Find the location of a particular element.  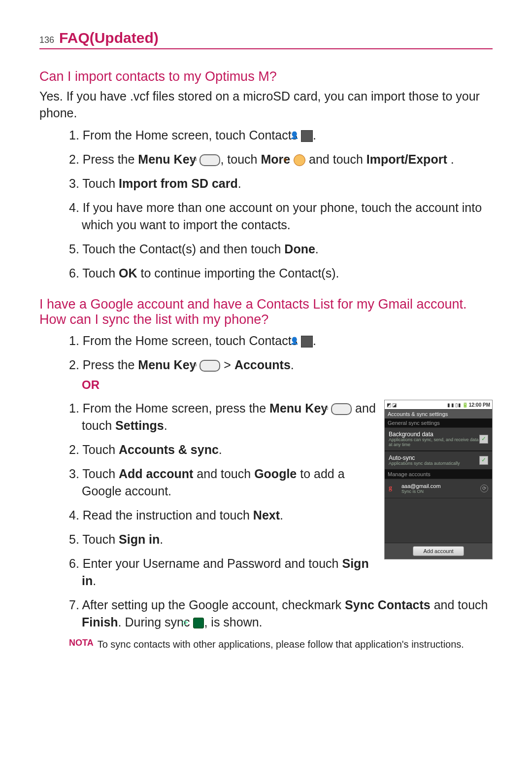

or-label: OR is located at coordinates (294, 385).